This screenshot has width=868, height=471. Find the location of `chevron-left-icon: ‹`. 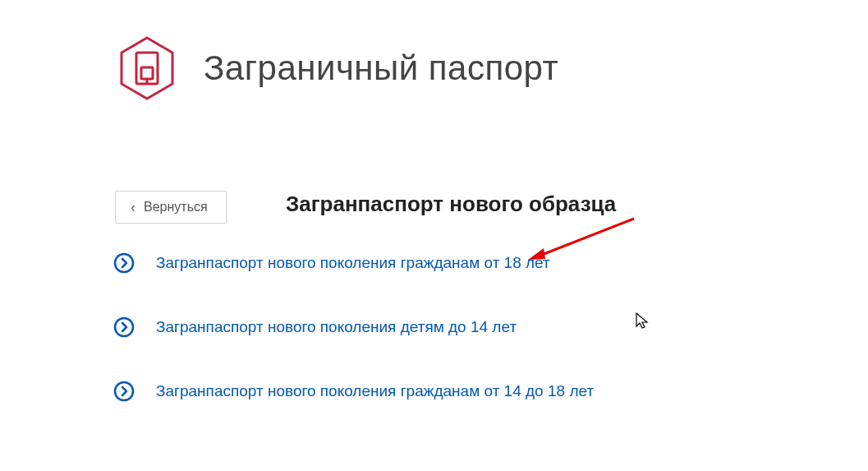

chevron-left-icon: ‹ is located at coordinates (133, 207).